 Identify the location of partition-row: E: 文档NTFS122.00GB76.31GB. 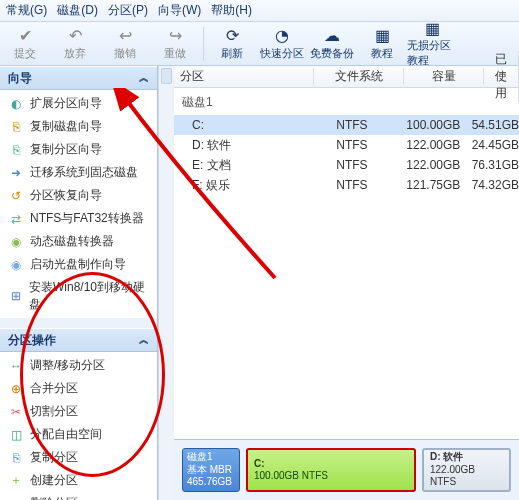
(346, 165).